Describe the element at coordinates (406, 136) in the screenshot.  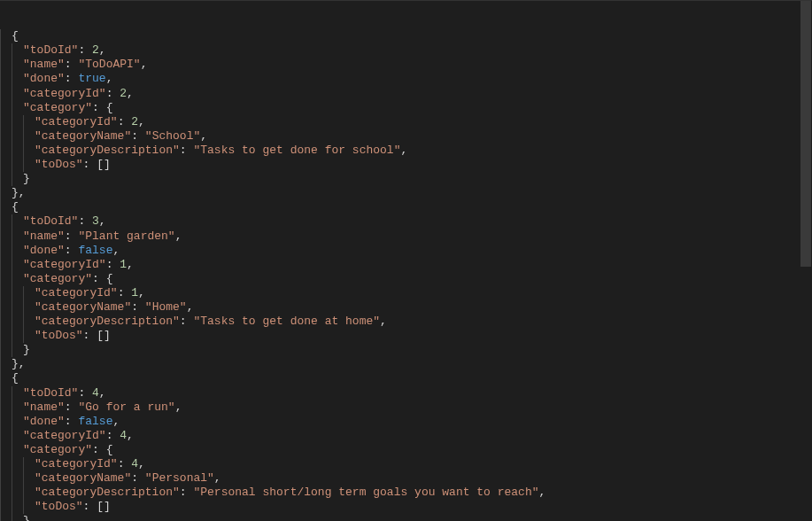
I see `code-line: "categoryName": "School",` at that location.